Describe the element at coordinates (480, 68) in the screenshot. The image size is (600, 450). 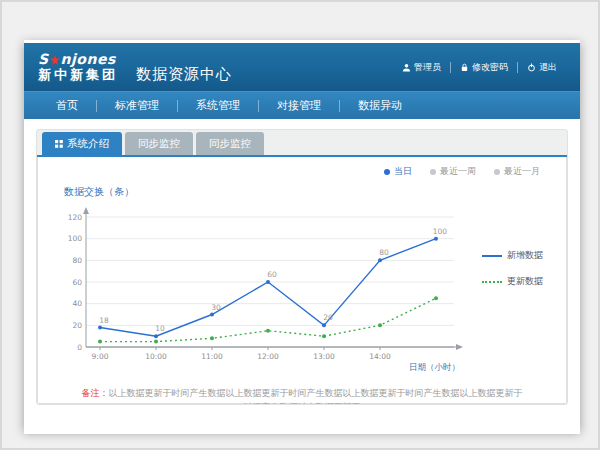
I see `user-bar: 管理员 修改密码 退出` at that location.